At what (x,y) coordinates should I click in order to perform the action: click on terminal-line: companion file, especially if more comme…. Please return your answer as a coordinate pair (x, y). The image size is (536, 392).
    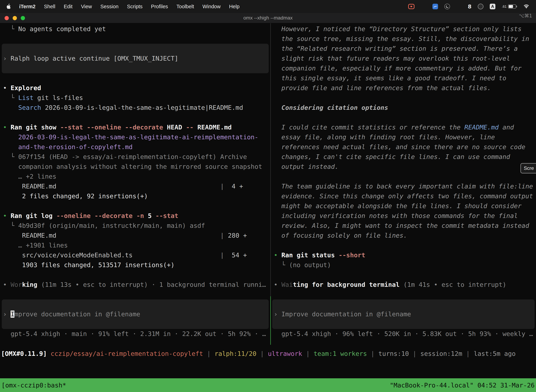
    Looking at the image, I should click on (403, 68).